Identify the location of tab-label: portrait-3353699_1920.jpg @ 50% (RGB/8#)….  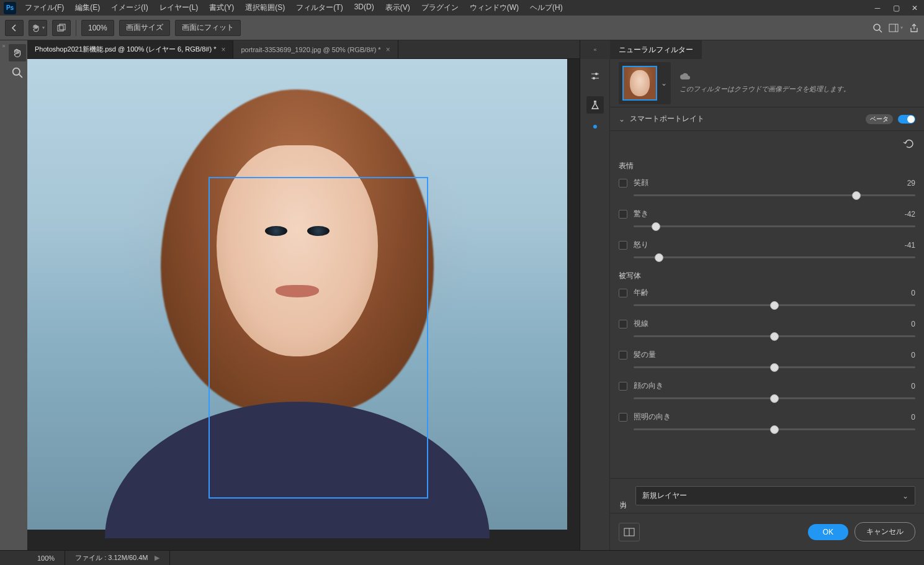
(310, 50).